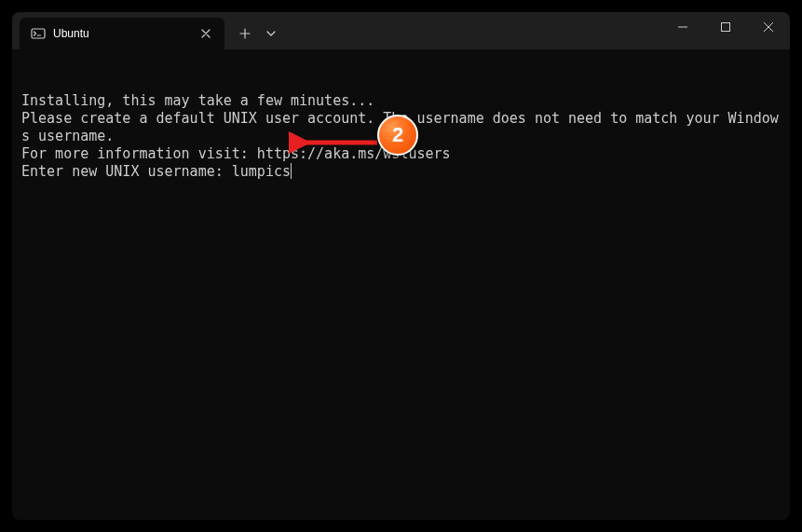  Describe the element at coordinates (253, 34) in the screenshot. I see `tab-actions` at that location.